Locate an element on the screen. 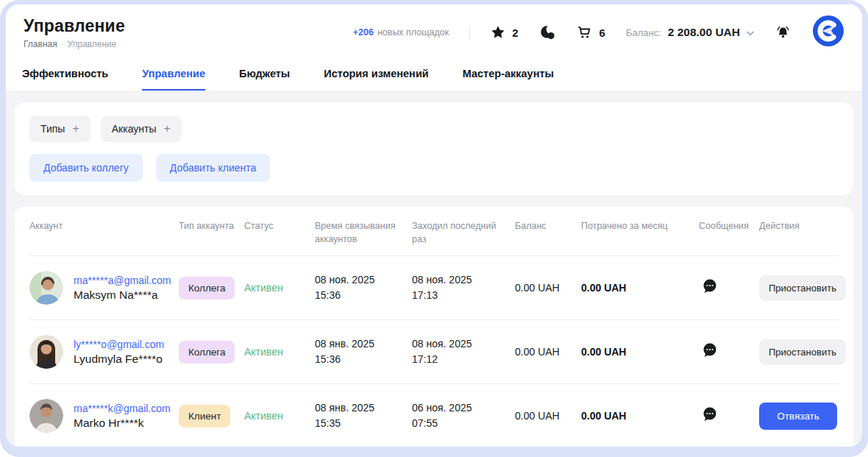  filter-chips: Типы + Аккаунты + is located at coordinates (434, 129).